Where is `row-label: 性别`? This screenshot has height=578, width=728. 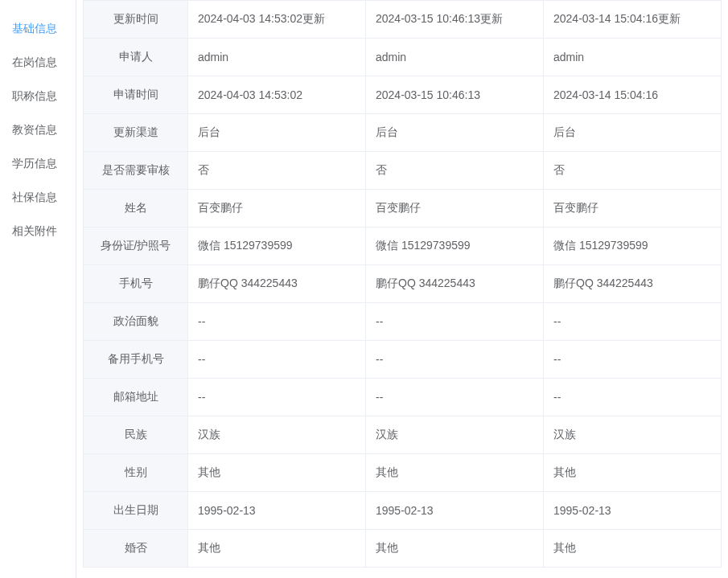 row-label: 性别 is located at coordinates (136, 473).